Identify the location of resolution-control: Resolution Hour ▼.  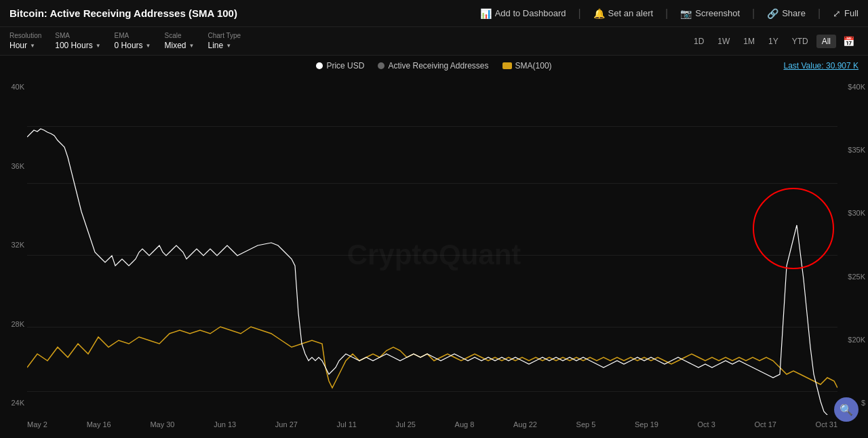
(26, 41).